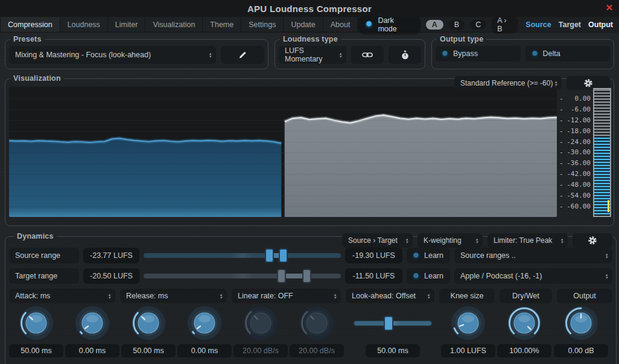 The width and height of the screenshot is (619, 364). I want to click on link-channels-button, so click(367, 55).